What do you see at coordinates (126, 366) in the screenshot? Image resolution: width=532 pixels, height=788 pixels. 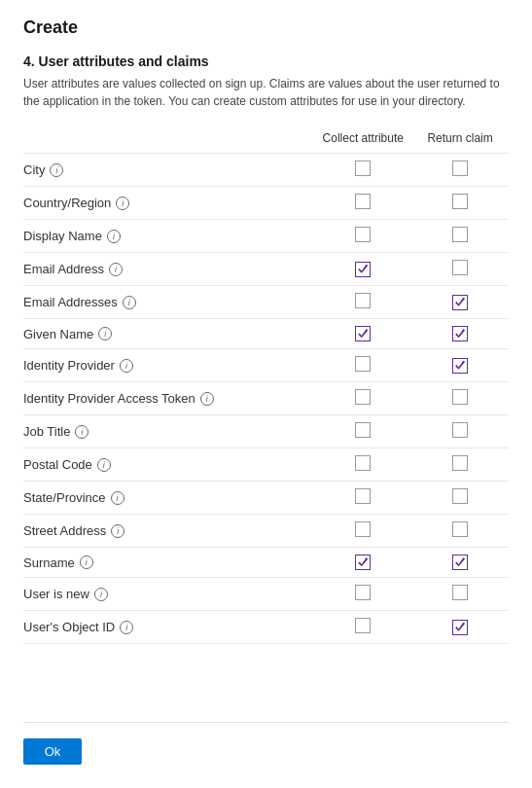 I see `info-icon-6: i` at bounding box center [126, 366].